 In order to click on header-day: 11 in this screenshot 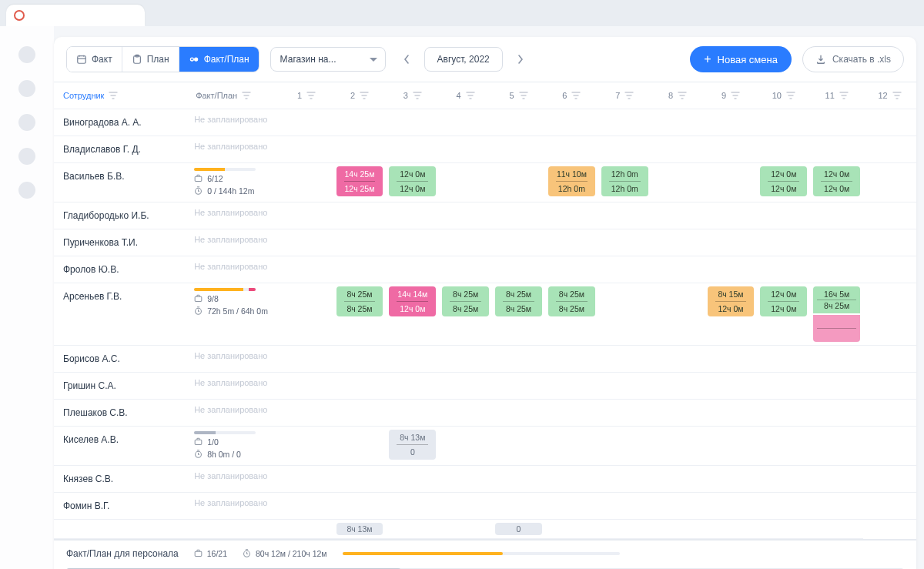, I will do `click(830, 95)`.